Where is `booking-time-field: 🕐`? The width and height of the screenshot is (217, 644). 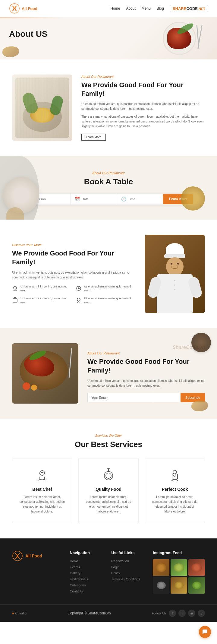
booking-time-field: 🕐 is located at coordinates (140, 199).